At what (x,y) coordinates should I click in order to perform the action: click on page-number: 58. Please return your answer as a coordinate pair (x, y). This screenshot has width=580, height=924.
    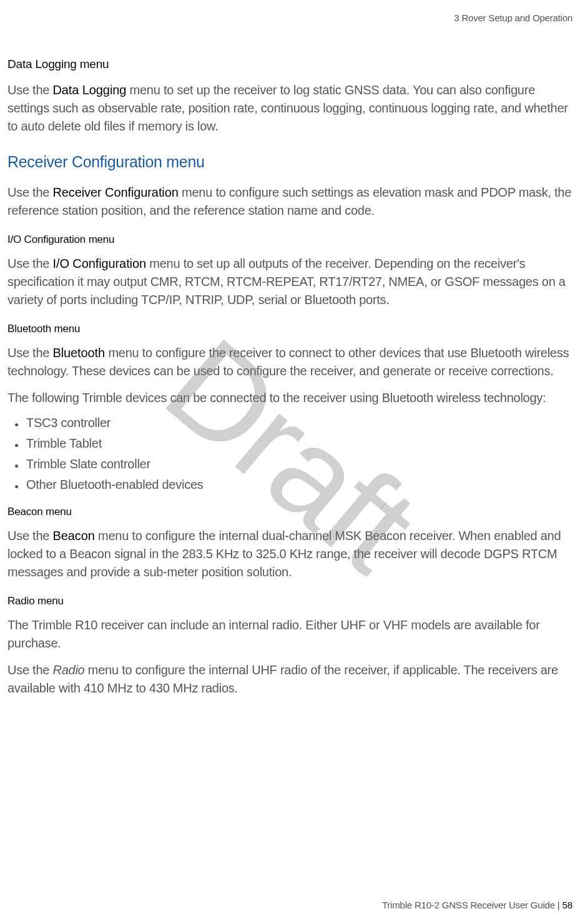
    Looking at the image, I should click on (568, 905).